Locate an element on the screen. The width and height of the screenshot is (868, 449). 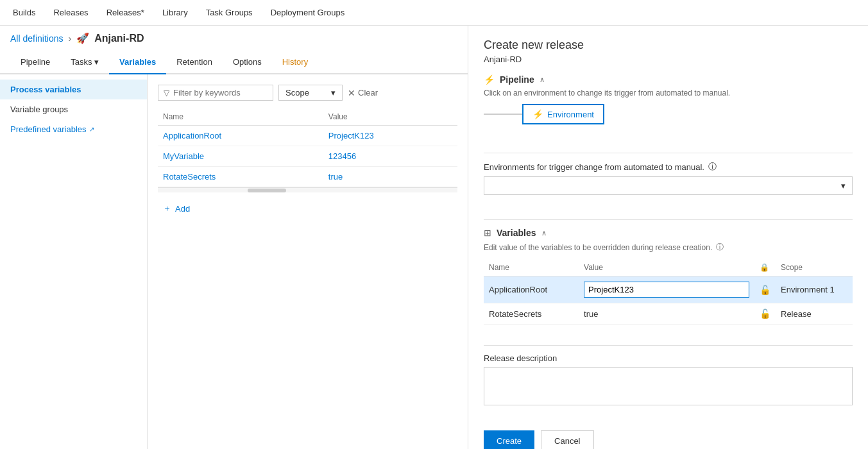
nav-releases: Releases is located at coordinates (71, 13).